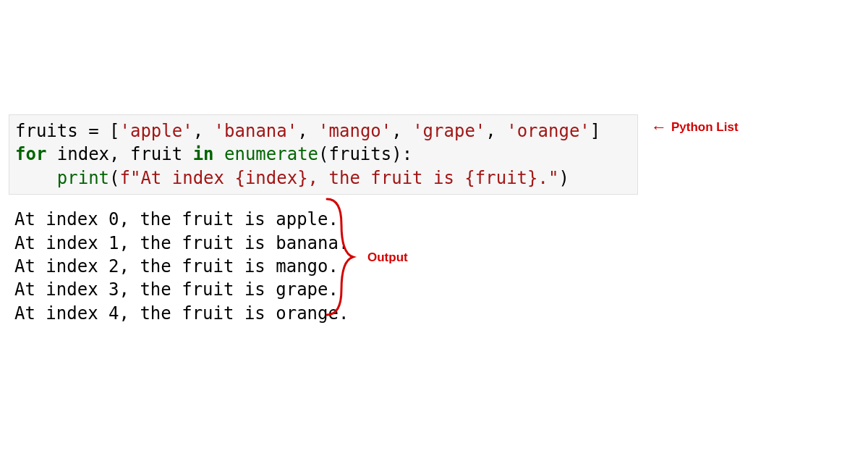  Describe the element at coordinates (354, 131) in the screenshot. I see `list-item: 'mango'` at that location.